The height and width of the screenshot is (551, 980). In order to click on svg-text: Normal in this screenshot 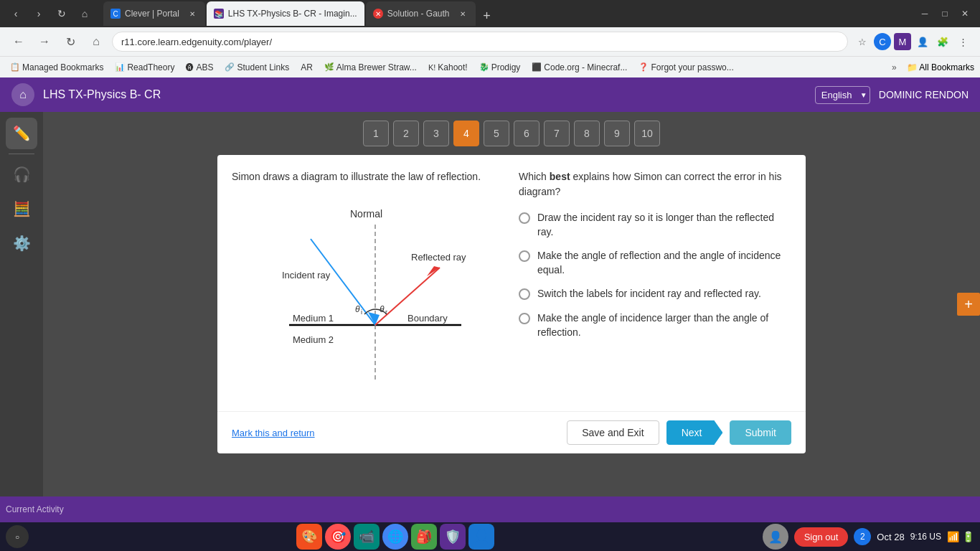, I will do `click(366, 214)`.